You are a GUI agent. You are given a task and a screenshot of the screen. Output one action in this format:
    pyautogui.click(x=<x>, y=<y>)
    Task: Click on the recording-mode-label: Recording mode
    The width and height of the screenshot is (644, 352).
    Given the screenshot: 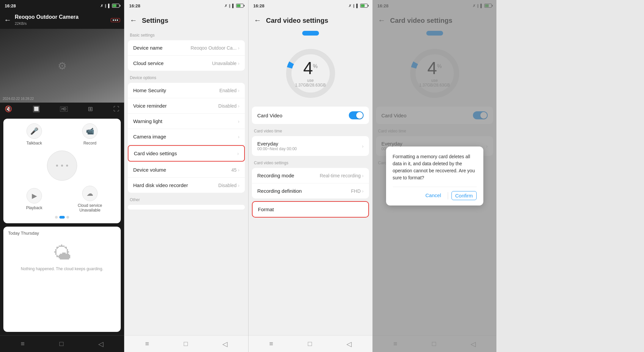 What is the action you would take?
    pyautogui.click(x=276, y=176)
    